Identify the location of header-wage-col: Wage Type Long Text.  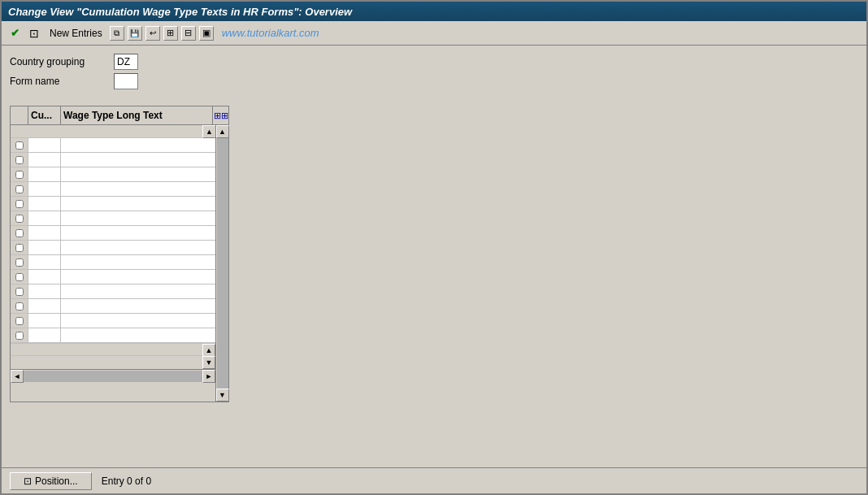
(137, 115).